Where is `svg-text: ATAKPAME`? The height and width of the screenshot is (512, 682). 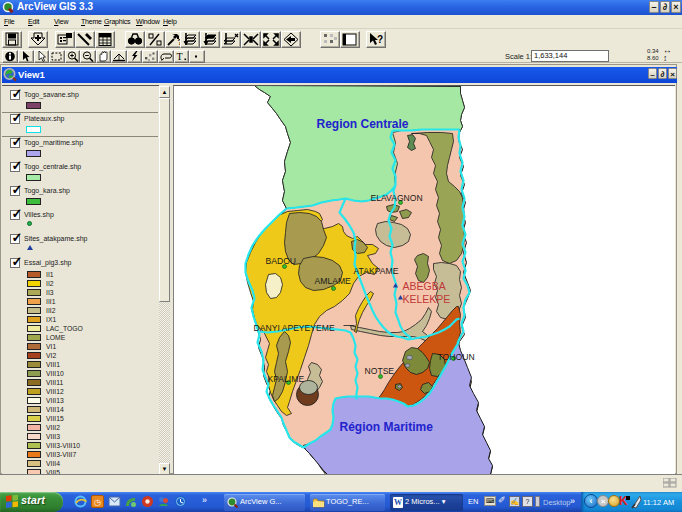 svg-text: ATAKPAME is located at coordinates (376, 271).